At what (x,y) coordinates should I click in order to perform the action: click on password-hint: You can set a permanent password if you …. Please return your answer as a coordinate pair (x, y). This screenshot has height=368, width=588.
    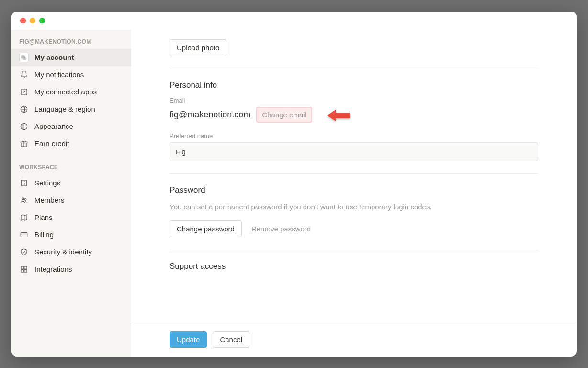
    Looking at the image, I should click on (323, 207).